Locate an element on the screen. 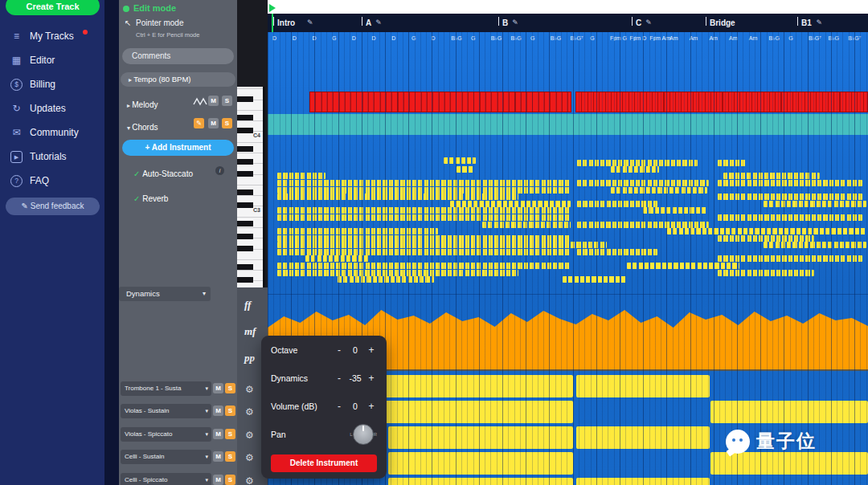 The width and height of the screenshot is (868, 485). piano-keyboard: C4C3 is located at coordinates (251, 187).